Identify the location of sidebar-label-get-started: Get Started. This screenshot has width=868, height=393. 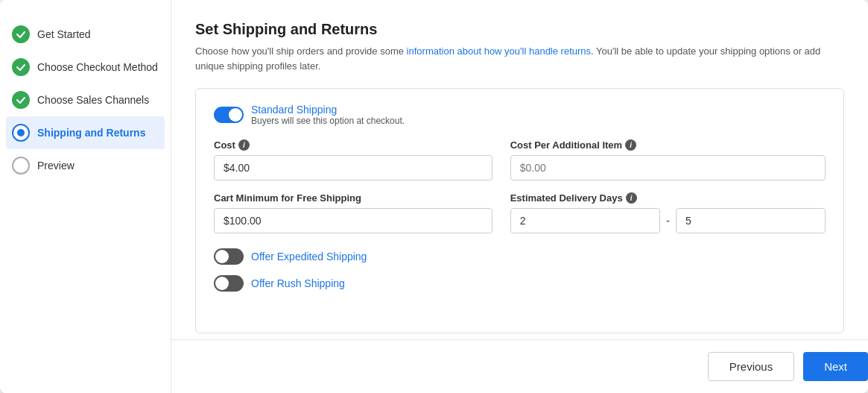
(64, 34).